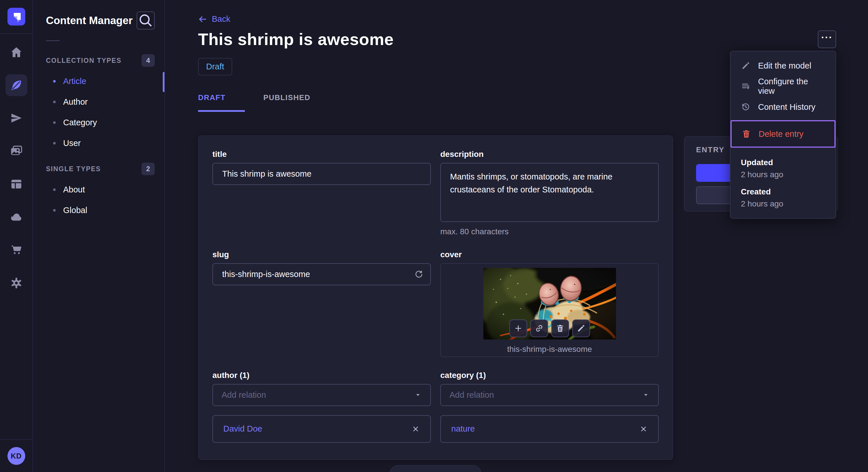  Describe the element at coordinates (146, 21) in the screenshot. I see `search-button` at that location.